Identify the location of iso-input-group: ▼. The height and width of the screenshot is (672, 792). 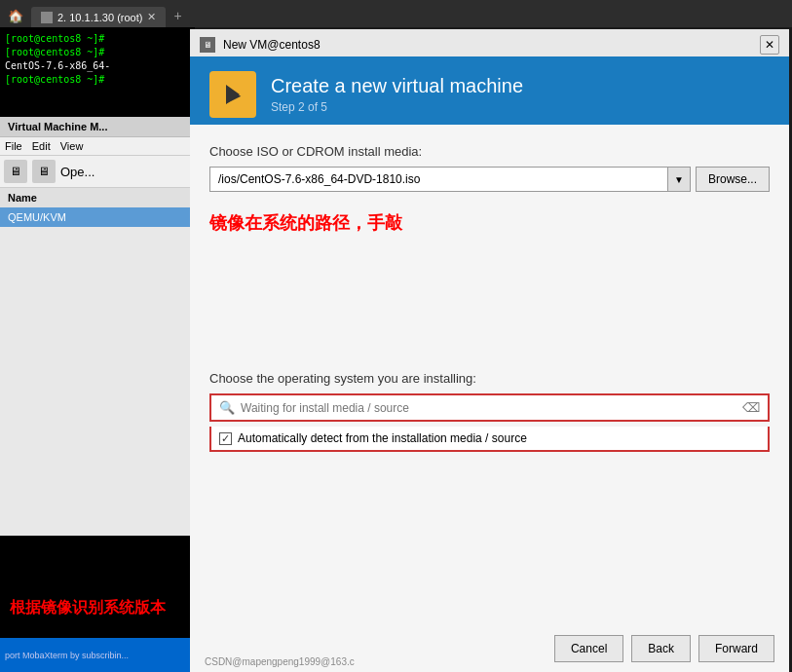
(450, 179).